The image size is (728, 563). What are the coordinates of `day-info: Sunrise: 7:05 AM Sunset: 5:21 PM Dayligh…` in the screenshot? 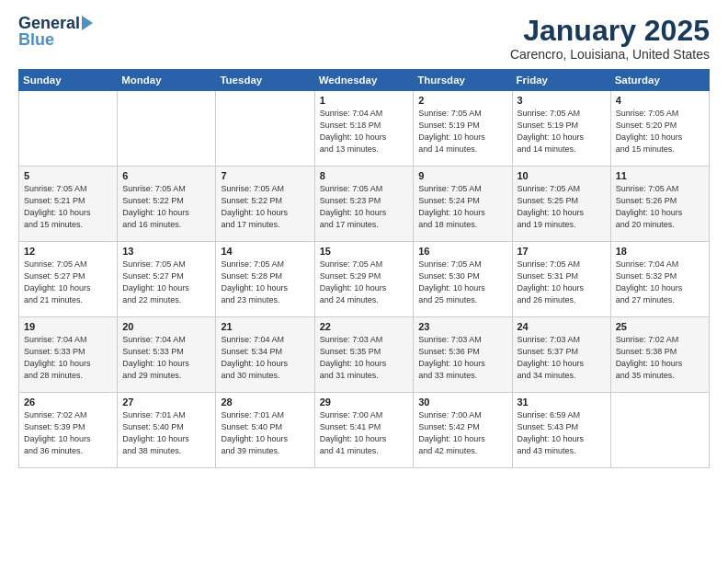 It's located at (68, 207).